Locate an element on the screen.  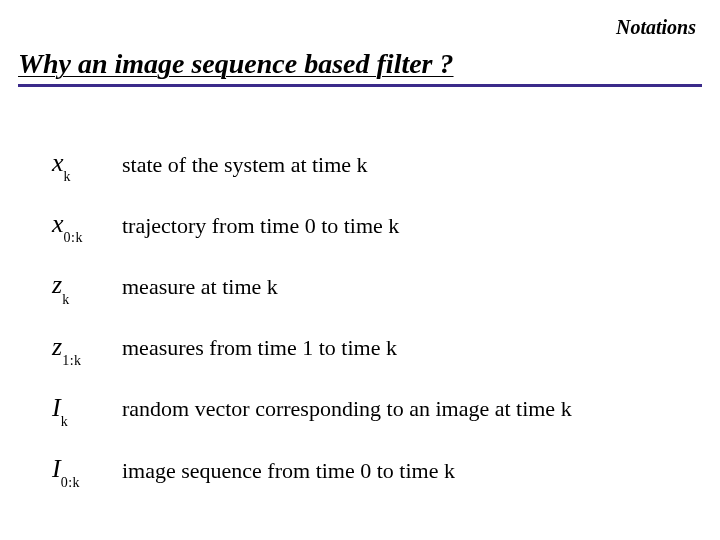
symbol: xk is located at coordinates (87, 164).